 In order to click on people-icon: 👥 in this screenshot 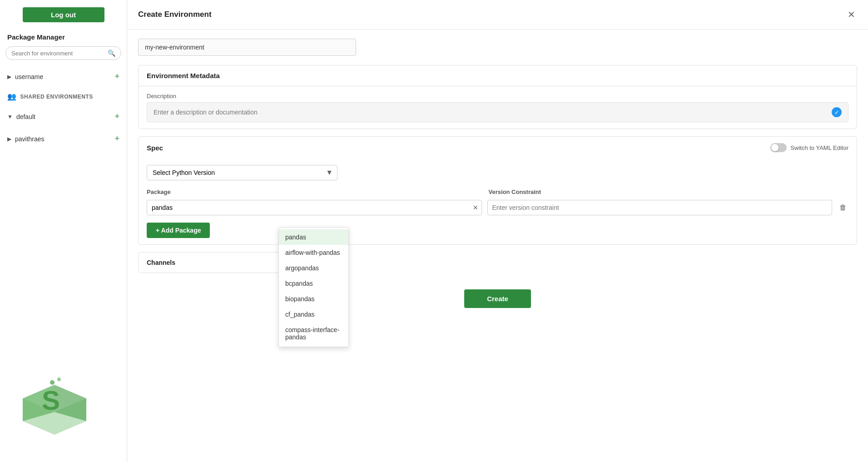, I will do `click(12, 96)`.